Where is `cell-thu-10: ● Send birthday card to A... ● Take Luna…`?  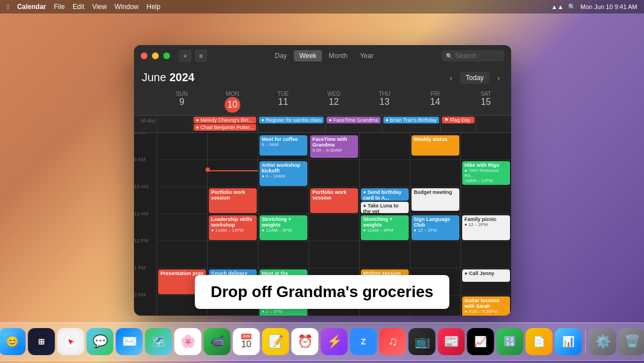 cell-thu-10: ● Send birthday card to A... ● Take Luna… is located at coordinates (384, 201).